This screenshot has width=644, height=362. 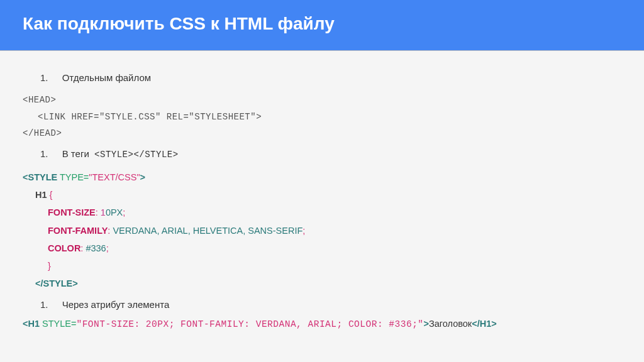 What do you see at coordinates (114, 177) in the screenshot?
I see `attr-val: "TEXT/CSS"` at bounding box center [114, 177].